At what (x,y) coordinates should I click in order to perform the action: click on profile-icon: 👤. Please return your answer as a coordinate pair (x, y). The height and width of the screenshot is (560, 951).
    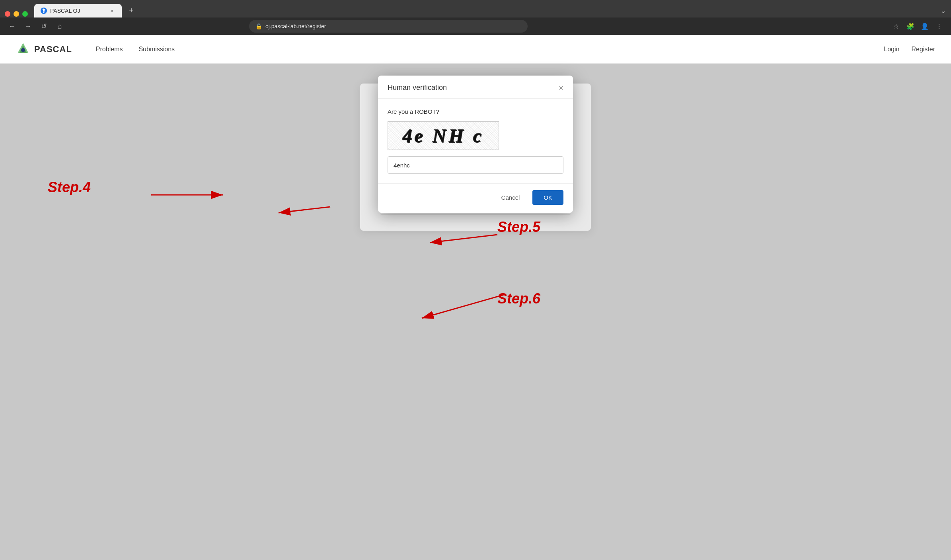
    Looking at the image, I should click on (925, 26).